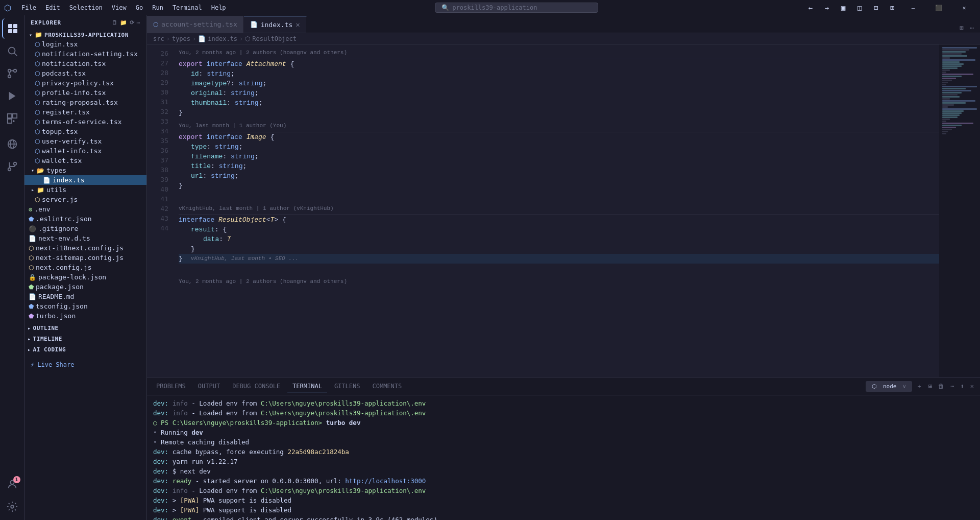 The height and width of the screenshot is (520, 980). What do you see at coordinates (559, 208) in the screenshot?
I see `git-blame-3: vKnightHub, last month | 1 author (vKnig…` at bounding box center [559, 208].